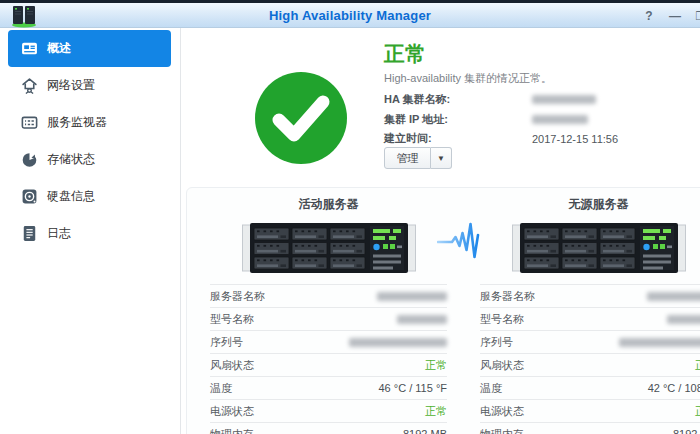  I want to click on network-icon, so click(30, 86).